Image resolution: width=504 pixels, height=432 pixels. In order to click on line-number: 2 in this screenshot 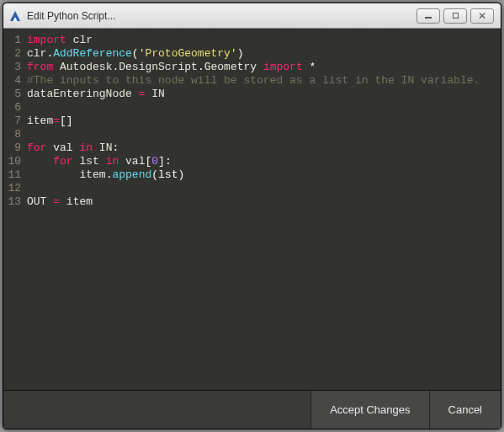, I will do `click(12, 54)`.